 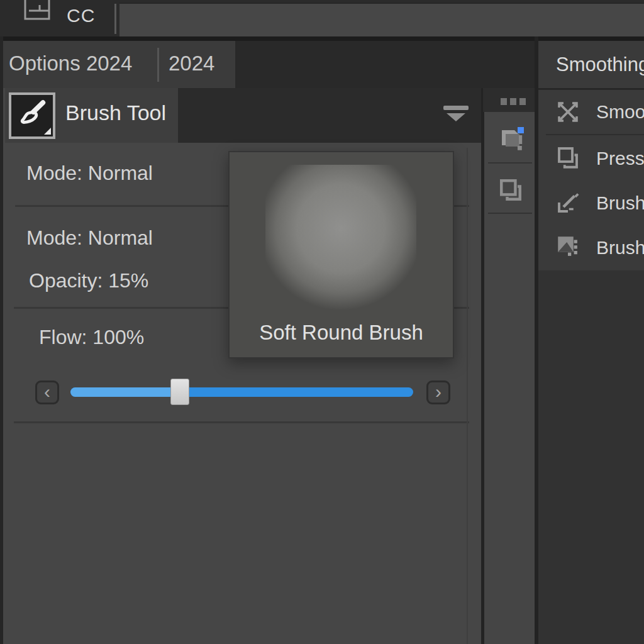 What do you see at coordinates (620, 112) in the screenshot?
I see `menu-item-smoothing: Smoo` at bounding box center [620, 112].